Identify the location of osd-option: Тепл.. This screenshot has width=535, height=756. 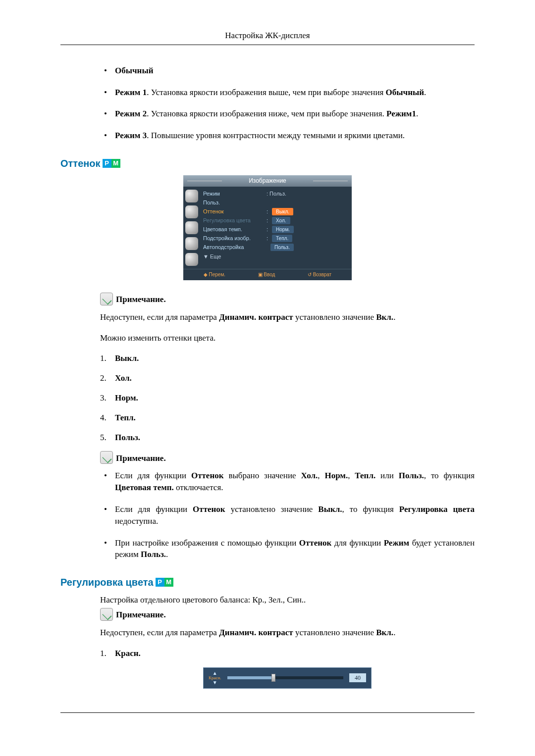
(282, 239).